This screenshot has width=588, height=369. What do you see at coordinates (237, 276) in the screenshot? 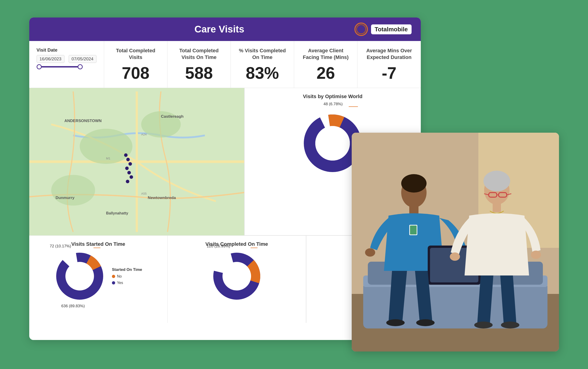
I see `visits-completed-pie-area: 120 (16.95%)` at bounding box center [237, 276].